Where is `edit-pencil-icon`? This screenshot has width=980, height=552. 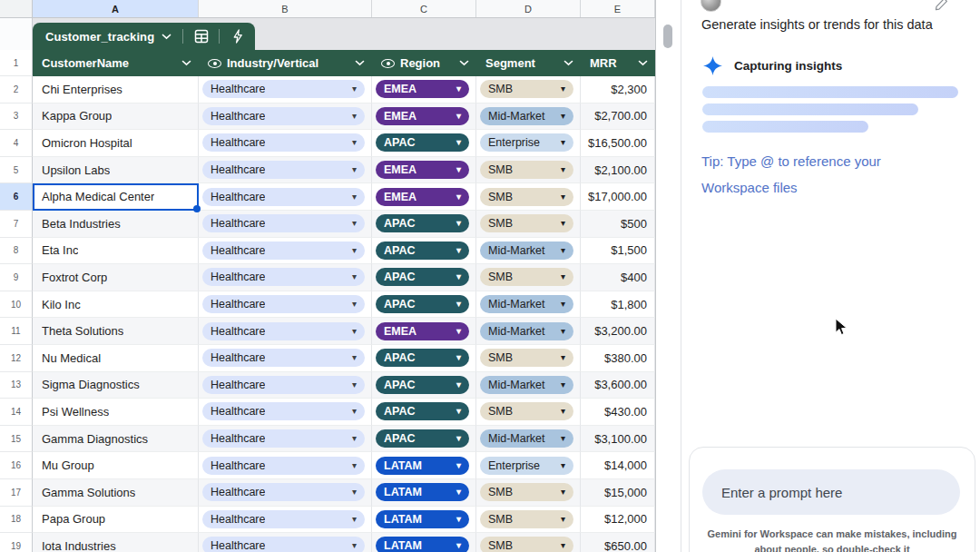 edit-pencil-icon is located at coordinates (942, 7).